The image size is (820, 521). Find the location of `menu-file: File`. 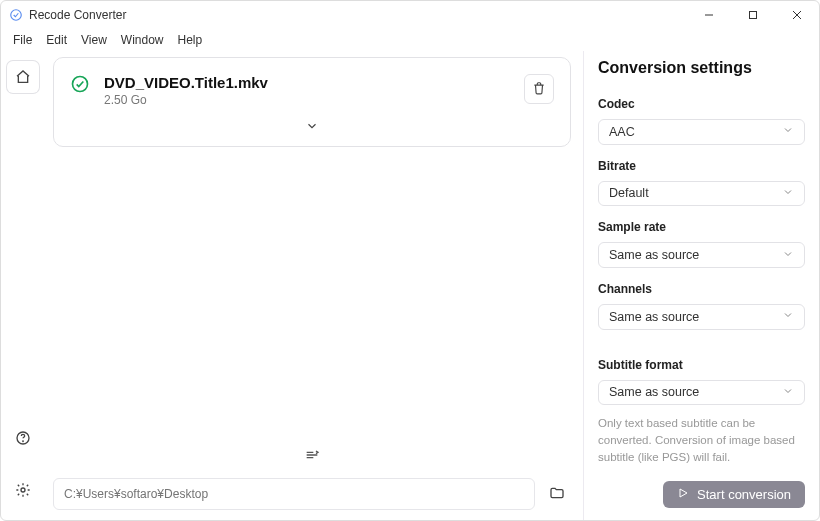

menu-file: File is located at coordinates (22, 40).